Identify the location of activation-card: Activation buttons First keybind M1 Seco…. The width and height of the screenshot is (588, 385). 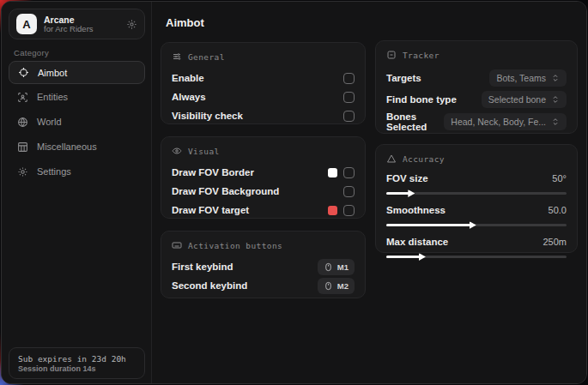
(263, 264).